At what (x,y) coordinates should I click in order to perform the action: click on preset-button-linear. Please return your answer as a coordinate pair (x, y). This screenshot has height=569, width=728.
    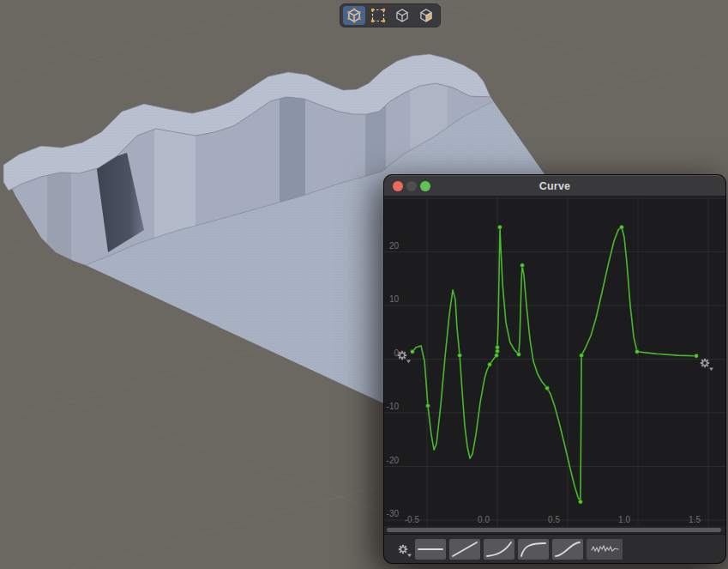
    Looking at the image, I should click on (465, 549).